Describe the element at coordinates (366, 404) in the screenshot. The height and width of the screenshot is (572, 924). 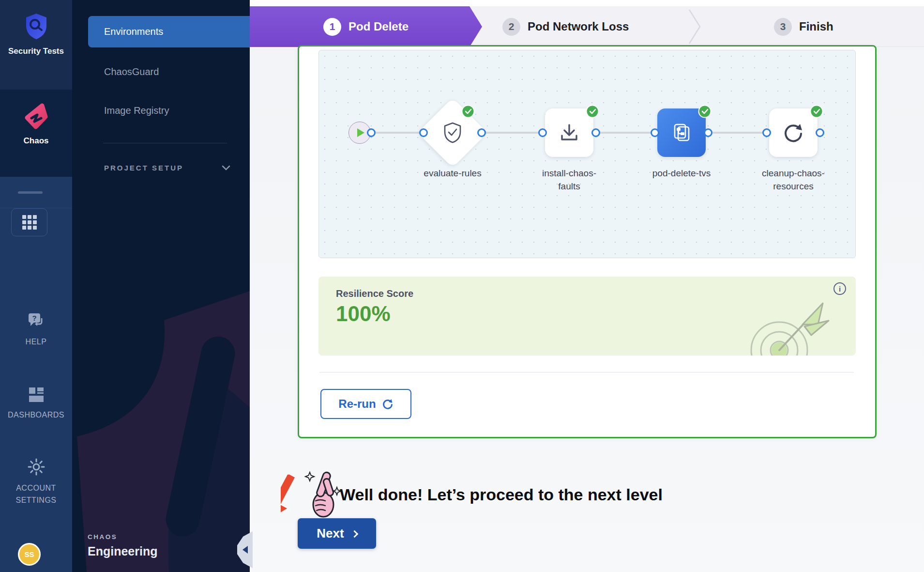
I see `rerun-button: Re-run` at that location.